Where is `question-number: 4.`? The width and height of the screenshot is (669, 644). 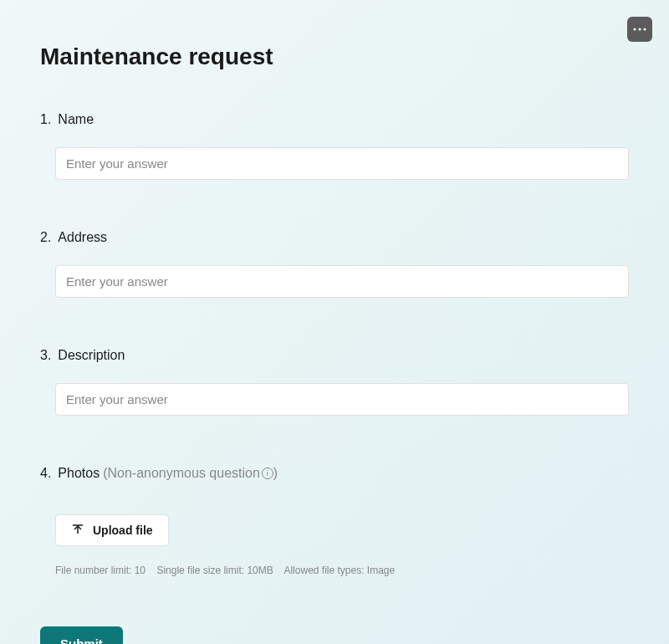 question-number: 4. is located at coordinates (45, 473).